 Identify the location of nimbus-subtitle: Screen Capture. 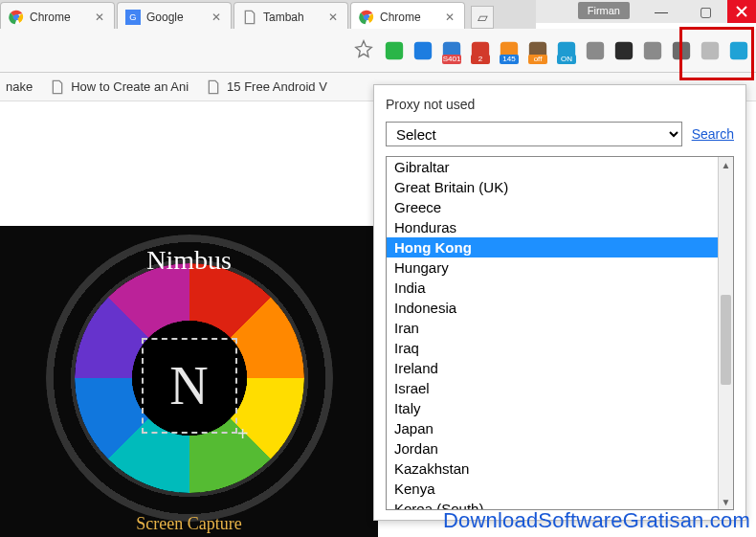
(189, 525).